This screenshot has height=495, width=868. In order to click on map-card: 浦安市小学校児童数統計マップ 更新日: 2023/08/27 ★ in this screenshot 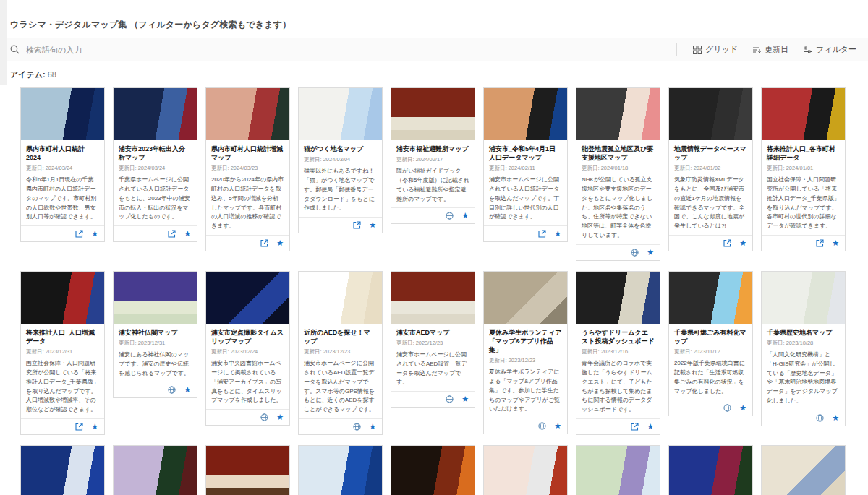, I will do `click(710, 470)`.